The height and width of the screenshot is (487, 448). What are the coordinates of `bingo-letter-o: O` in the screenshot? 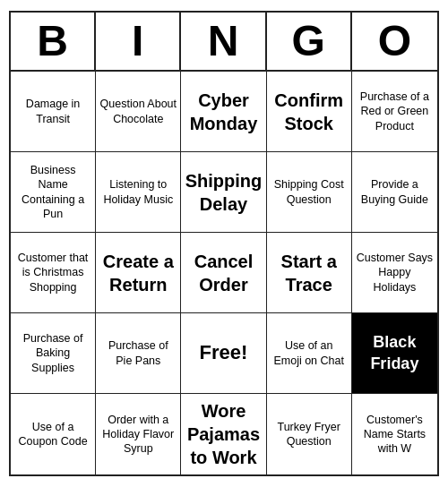 It's located at (394, 41).